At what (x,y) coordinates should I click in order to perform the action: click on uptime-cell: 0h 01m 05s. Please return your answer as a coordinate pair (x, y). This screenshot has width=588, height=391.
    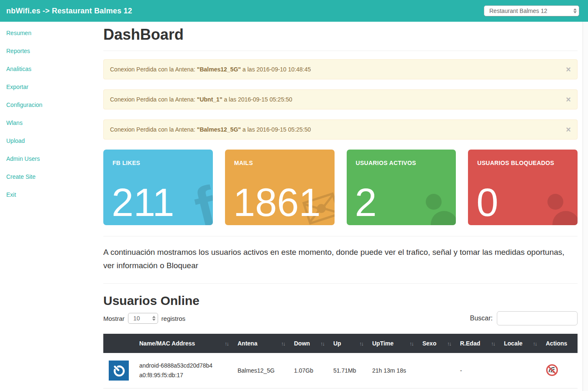
    Looking at the image, I should click on (394, 390).